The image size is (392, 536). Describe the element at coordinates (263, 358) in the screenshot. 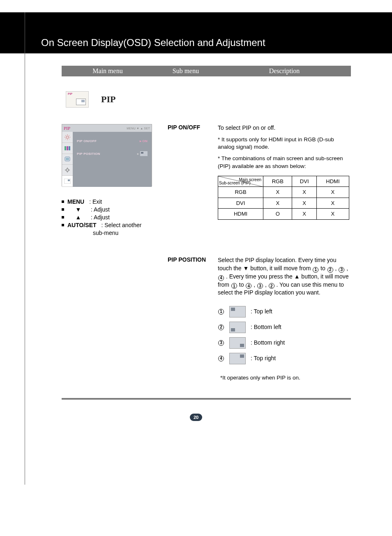

I see `position-option-label: : Top right` at that location.